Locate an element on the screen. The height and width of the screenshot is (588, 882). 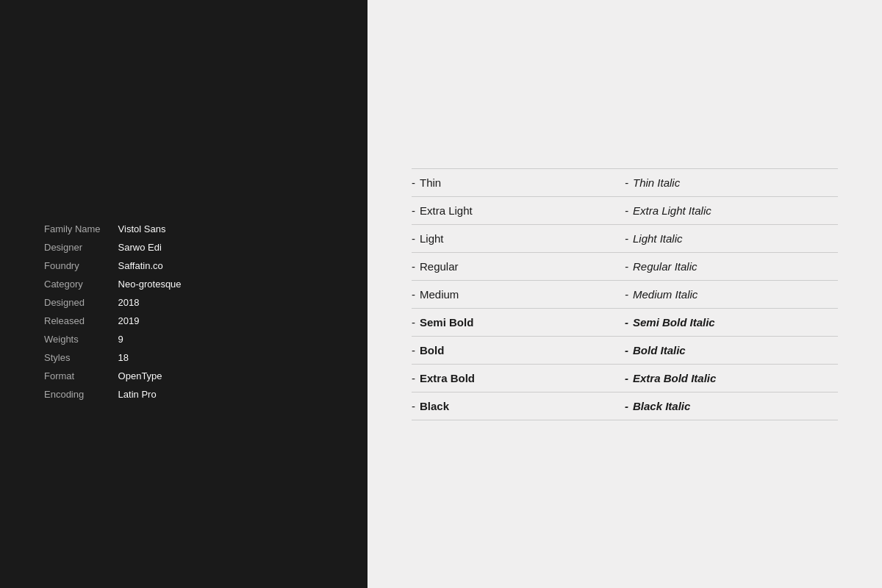
meta-value: Vistol Sans is located at coordinates (220, 229).